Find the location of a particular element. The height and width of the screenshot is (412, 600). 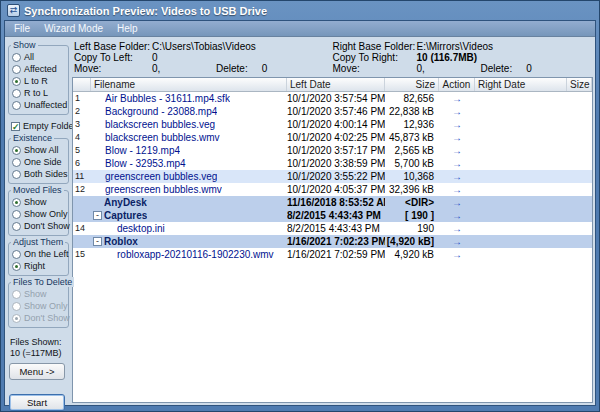

start-button: Start is located at coordinates (37, 402).